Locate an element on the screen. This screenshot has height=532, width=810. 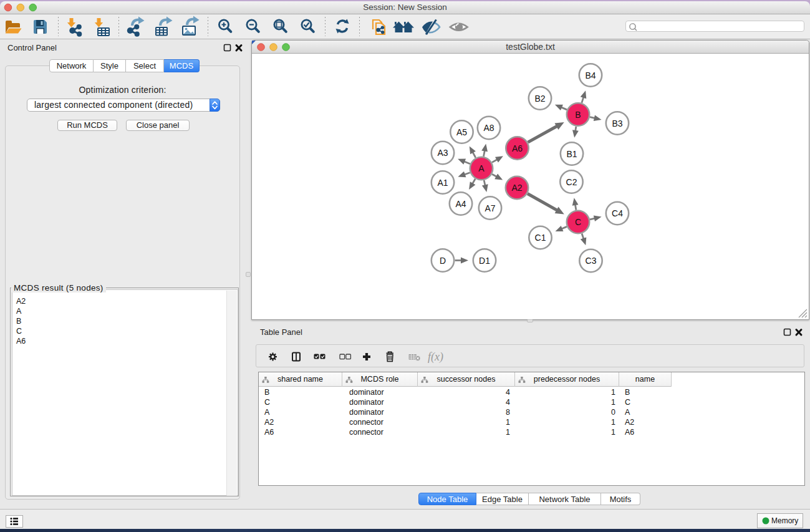
svg-text: A7 is located at coordinates (490, 208).